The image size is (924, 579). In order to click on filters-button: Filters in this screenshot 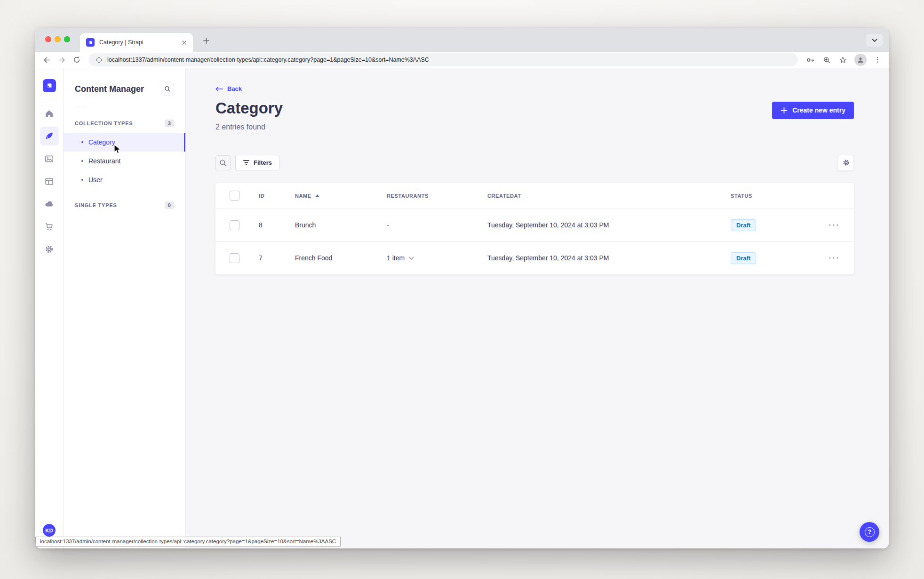, I will do `click(257, 163)`.